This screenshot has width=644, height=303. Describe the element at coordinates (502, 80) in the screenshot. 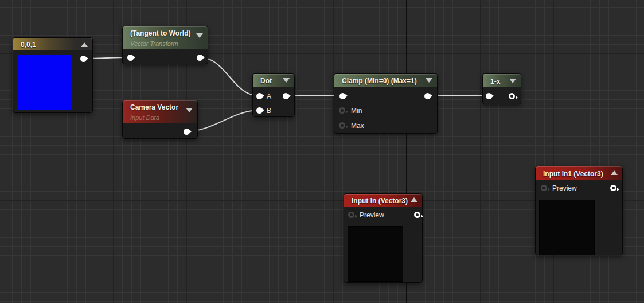

I see `node-header: 1-x` at that location.